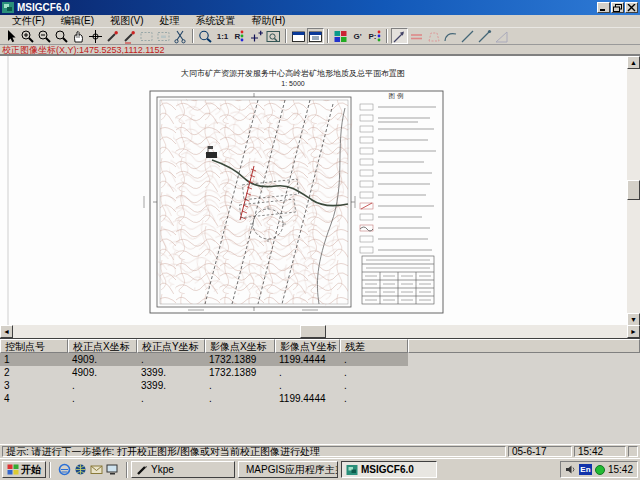  Describe the element at coordinates (320, 451) in the screenshot. I see `status-bar: 提示: 请进行下一步操作: 打开校正图形/图像或对当前校正图像进行处理 05-6…` at that location.